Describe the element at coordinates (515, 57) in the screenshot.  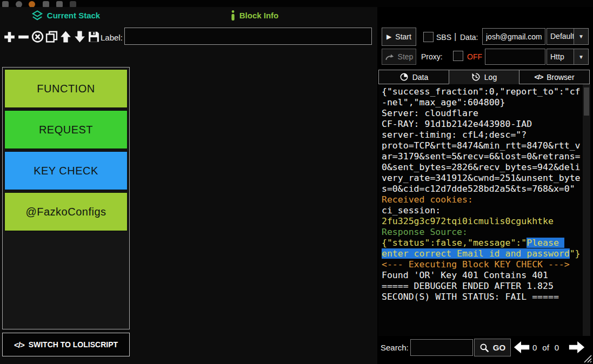
I see `proxy-input` at that location.